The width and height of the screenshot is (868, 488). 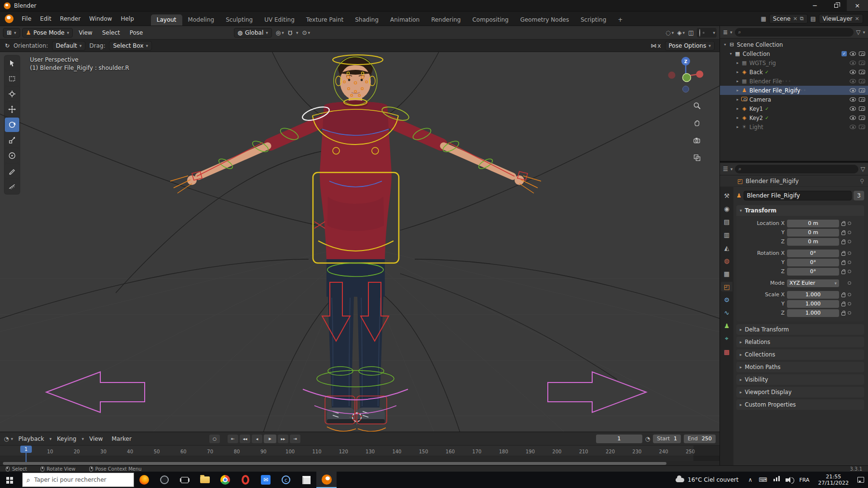 What do you see at coordinates (70, 19) in the screenshot?
I see `menu-render: Render` at bounding box center [70, 19].